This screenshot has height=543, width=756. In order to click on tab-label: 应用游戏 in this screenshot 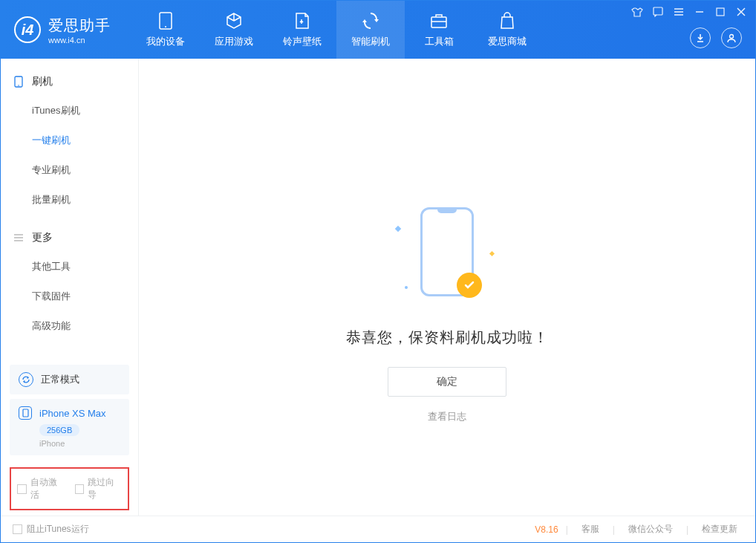, I will do `click(234, 42)`.